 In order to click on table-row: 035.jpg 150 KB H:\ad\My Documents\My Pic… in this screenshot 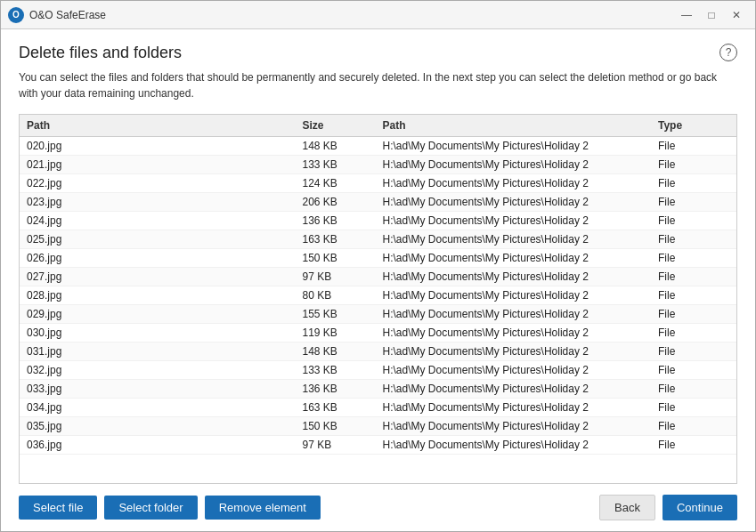, I will do `click(378, 427)`.